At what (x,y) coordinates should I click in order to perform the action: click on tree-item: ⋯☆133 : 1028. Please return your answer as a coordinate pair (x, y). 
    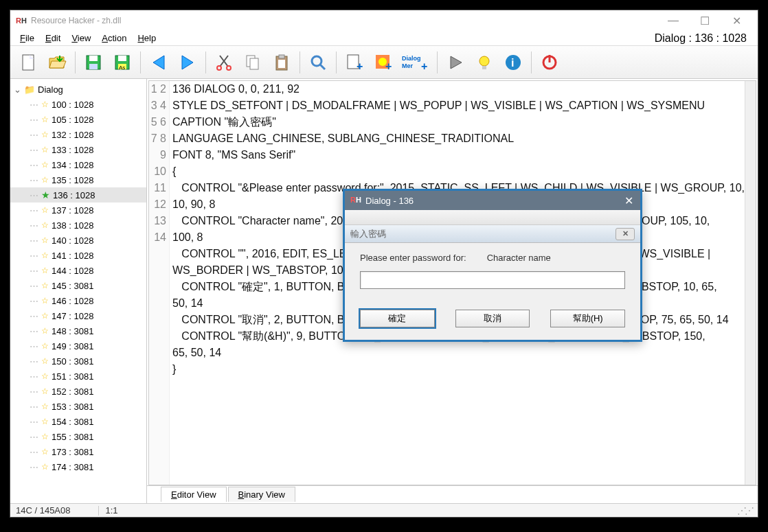
    Looking at the image, I should click on (78, 150).